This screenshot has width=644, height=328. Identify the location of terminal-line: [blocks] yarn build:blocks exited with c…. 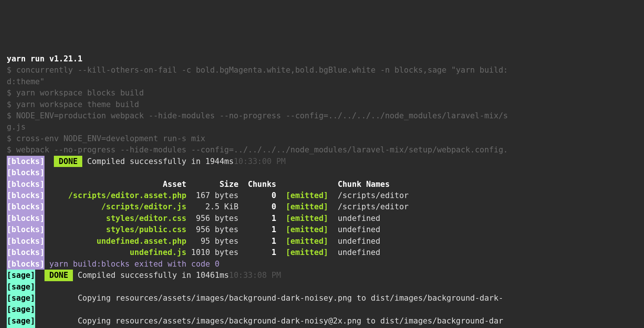
(322, 264).